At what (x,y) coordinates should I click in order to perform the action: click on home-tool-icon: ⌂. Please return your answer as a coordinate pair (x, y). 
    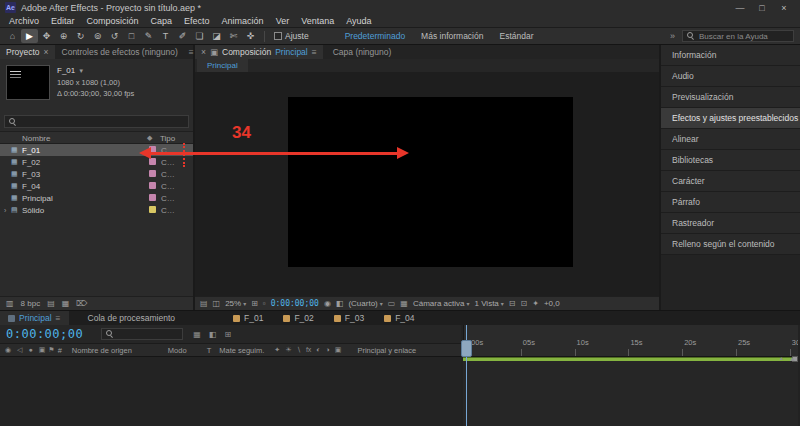
    Looking at the image, I should click on (12, 36).